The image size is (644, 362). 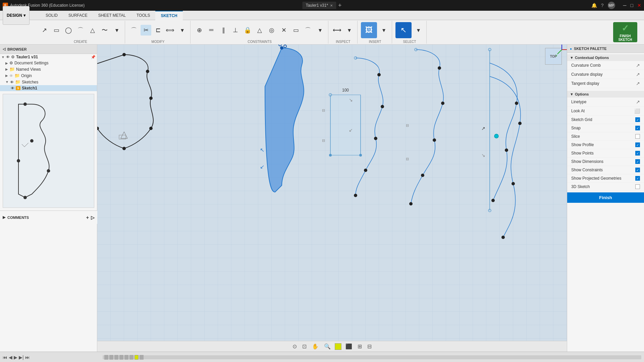 What do you see at coordinates (223, 30) in the screenshot?
I see `parallel-btn: ∥` at bounding box center [223, 30].